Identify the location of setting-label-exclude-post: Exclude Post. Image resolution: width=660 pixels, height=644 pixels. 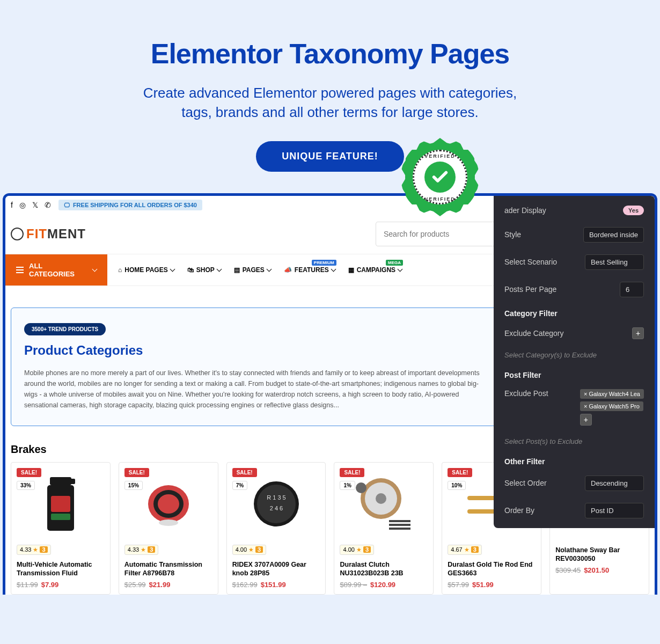
(526, 393).